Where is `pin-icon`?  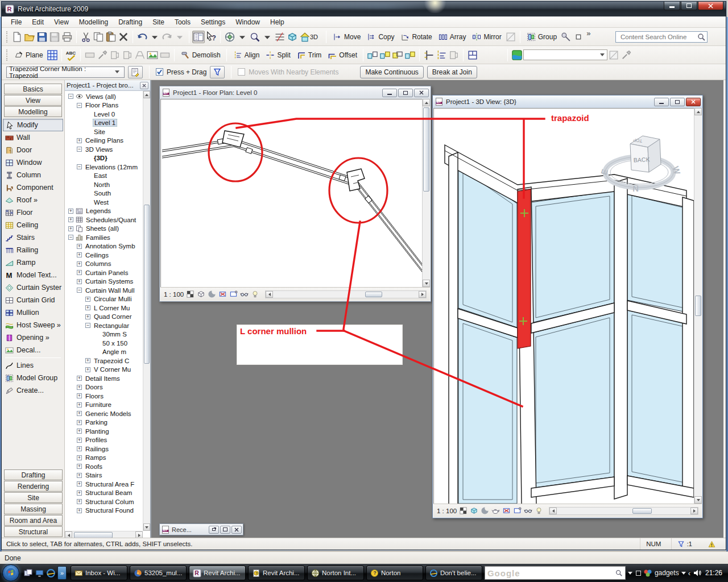
pin-icon is located at coordinates (566, 37).